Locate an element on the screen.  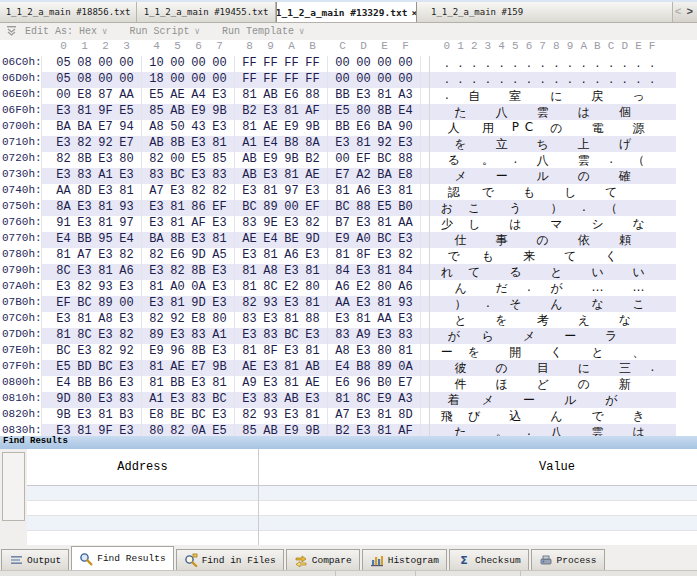
char-cell: い is located at coordinates (598, 272).